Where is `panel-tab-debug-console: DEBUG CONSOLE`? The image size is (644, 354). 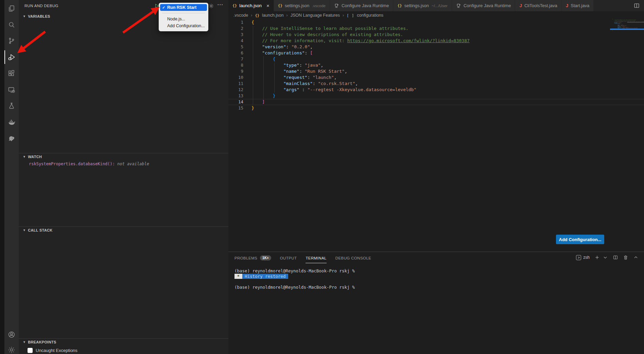
panel-tab-debug-console: DEBUG CONSOLE is located at coordinates (353, 259).